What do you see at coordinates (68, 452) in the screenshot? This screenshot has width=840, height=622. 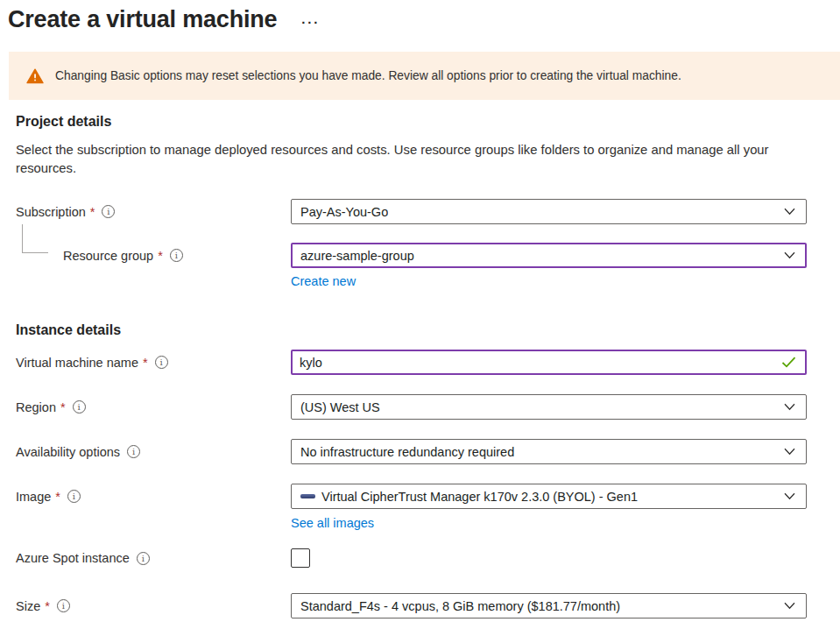 I see `availability-label-text: Availability options` at bounding box center [68, 452].